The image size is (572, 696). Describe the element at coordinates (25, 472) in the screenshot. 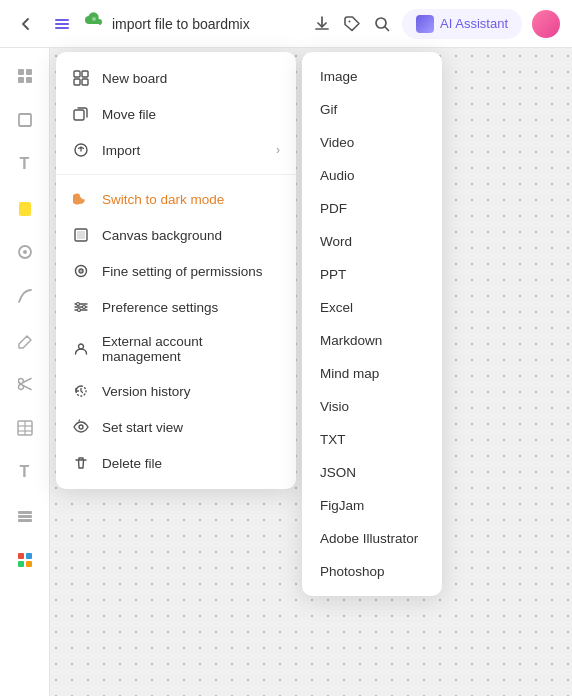

I see `sidebar-item-text2: T` at that location.